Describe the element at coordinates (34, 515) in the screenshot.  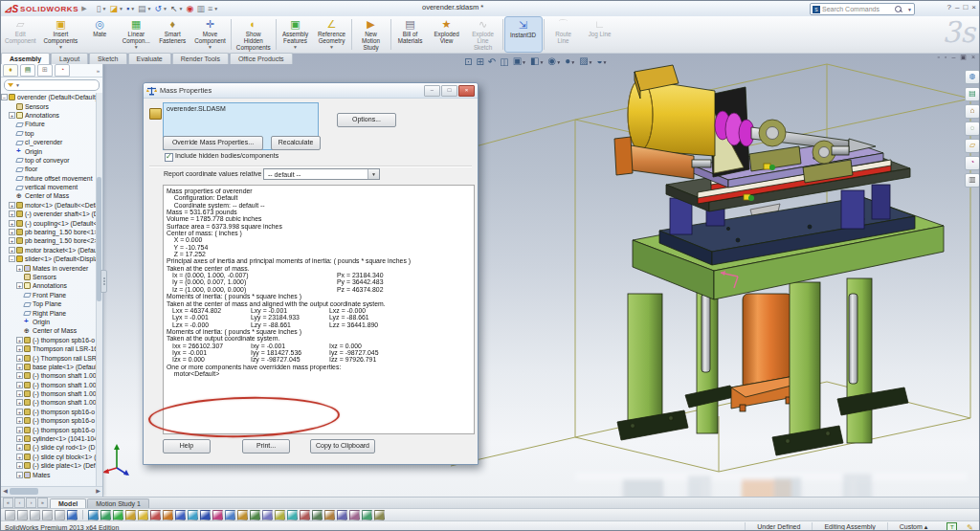
I see `select-all-filters-icon` at that location.